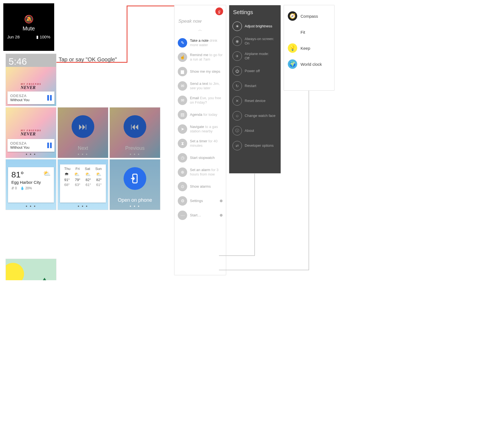 This screenshot has width=504, height=422. I want to click on voice-item-icon: ▆, so click(182, 72).